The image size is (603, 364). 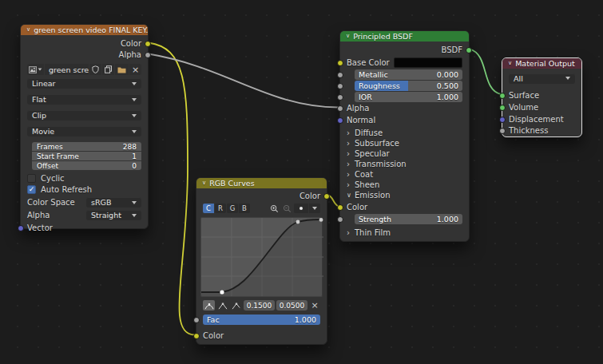 What do you see at coordinates (340, 109) in the screenshot?
I see `alpha-input-socket` at bounding box center [340, 109].